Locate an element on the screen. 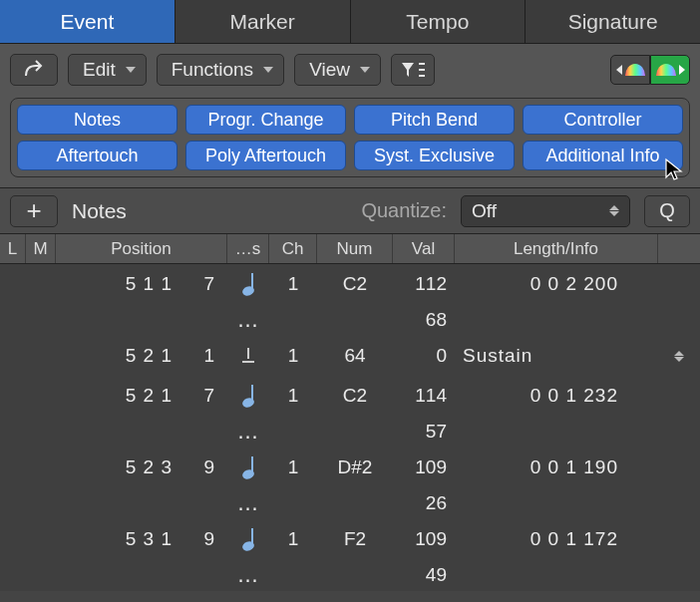  col-val: Val is located at coordinates (424, 249).